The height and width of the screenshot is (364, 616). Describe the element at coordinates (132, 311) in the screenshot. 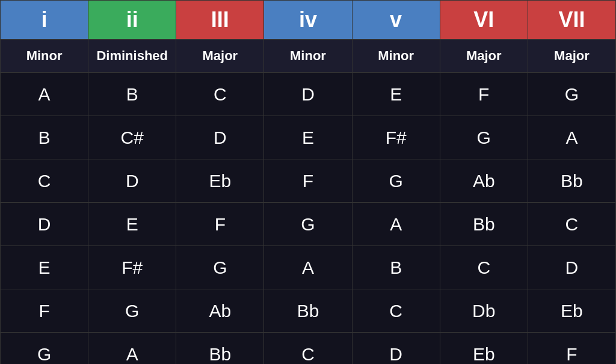

I see `table-cell-r5-c1: G` at that location.